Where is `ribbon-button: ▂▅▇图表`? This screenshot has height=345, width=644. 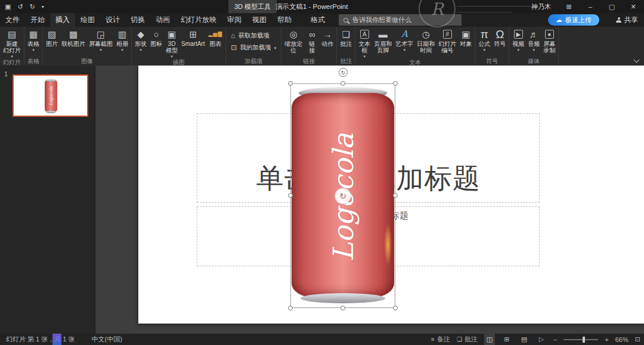
ribbon-button: ▂▅▇图表 is located at coordinates (215, 43).